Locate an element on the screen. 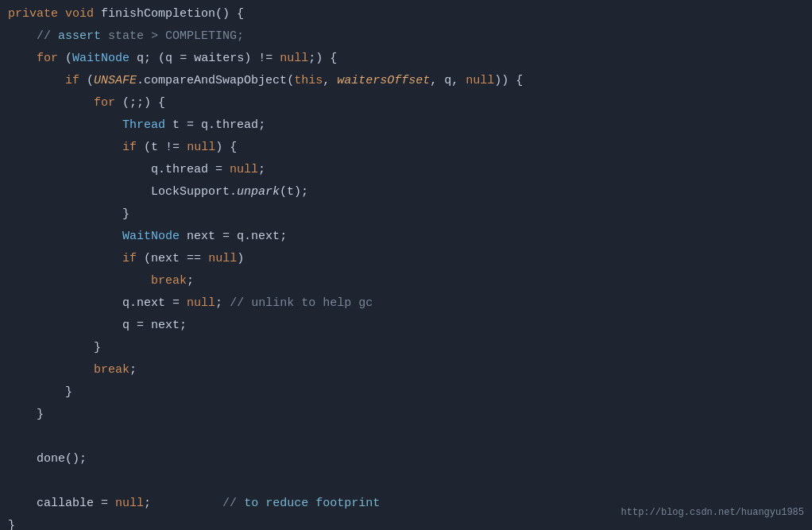 The height and width of the screenshot is (530, 812). code-line-18: } is located at coordinates (406, 393).